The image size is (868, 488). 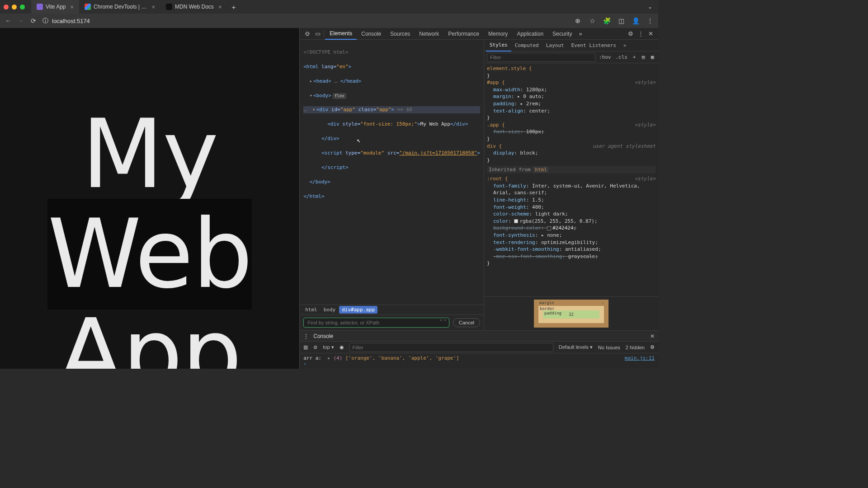 What do you see at coordinates (323, 336) in the screenshot?
I see `console-title: Console` at bounding box center [323, 336].